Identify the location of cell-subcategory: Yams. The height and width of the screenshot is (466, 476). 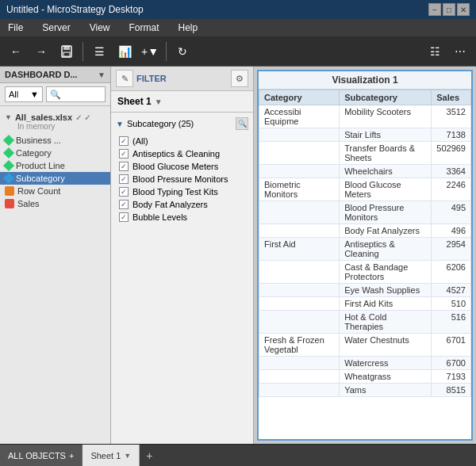
(386, 390).